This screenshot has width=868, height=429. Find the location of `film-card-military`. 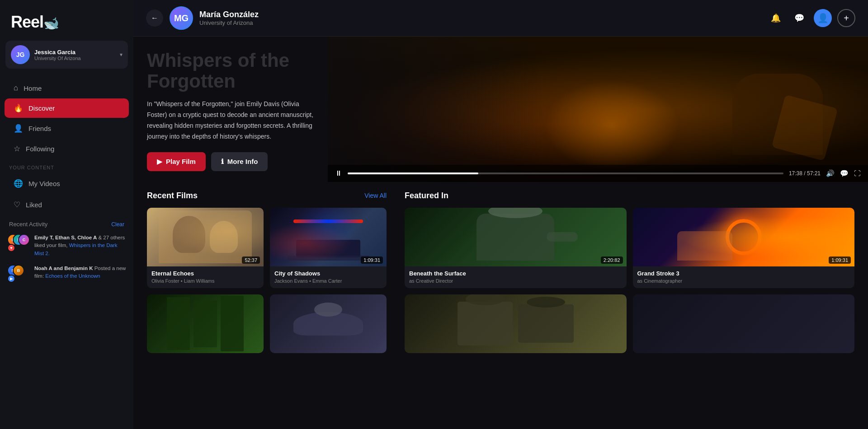

film-card-military is located at coordinates (515, 324).